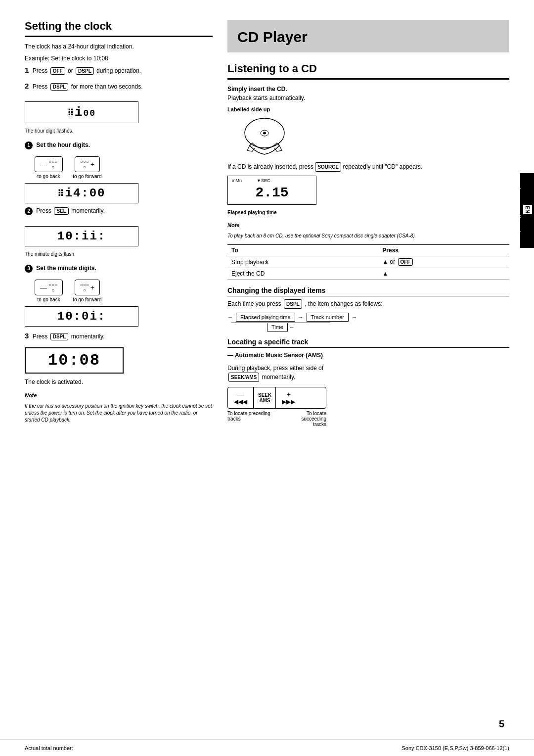 The width and height of the screenshot is (534, 756). I want to click on step2-num: 2, so click(27, 86).